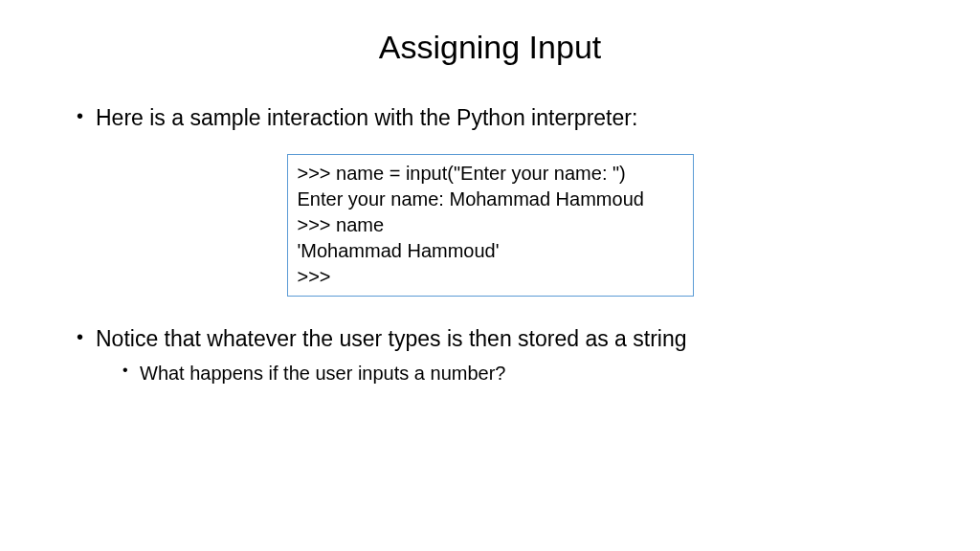 The height and width of the screenshot is (551, 980). Describe the element at coordinates (490, 226) in the screenshot. I see `code-box: >>> name = input("Enter your name: ") En…` at that location.